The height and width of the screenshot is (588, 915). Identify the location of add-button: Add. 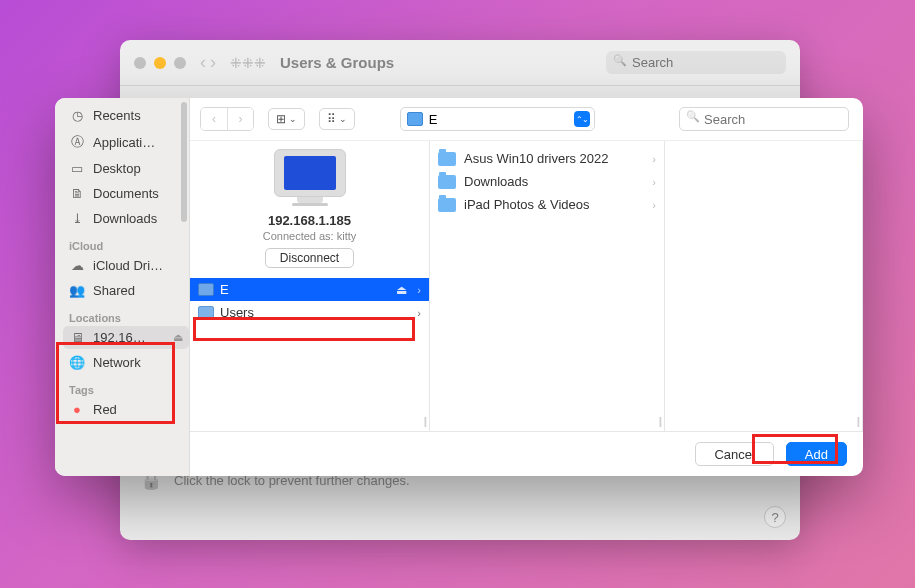
(816, 454).